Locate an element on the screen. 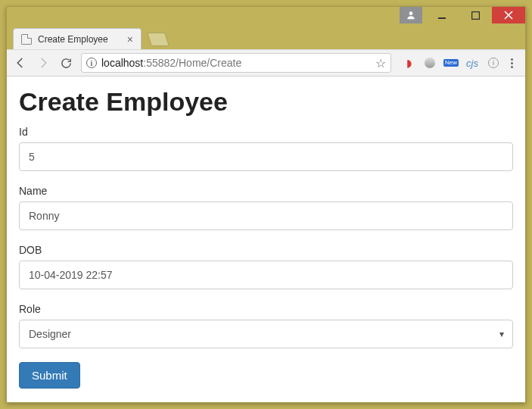  back-button is located at coordinates (20, 63).